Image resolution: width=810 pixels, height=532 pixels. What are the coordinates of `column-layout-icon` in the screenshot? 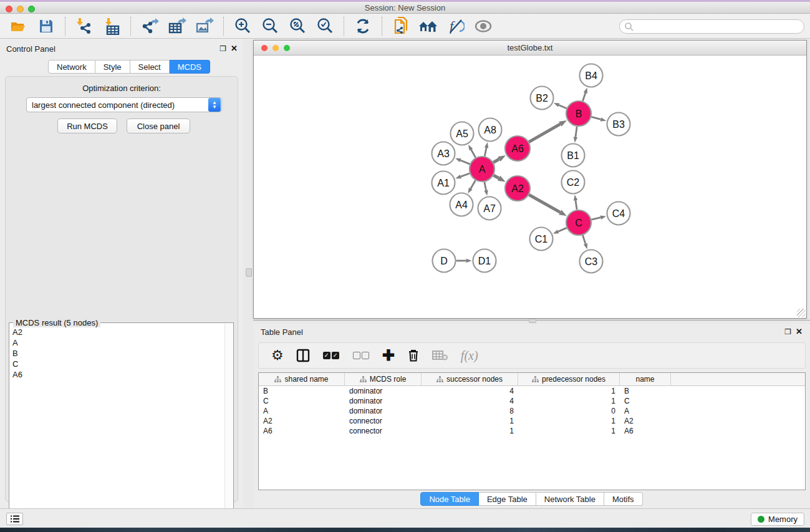 It's located at (303, 355).